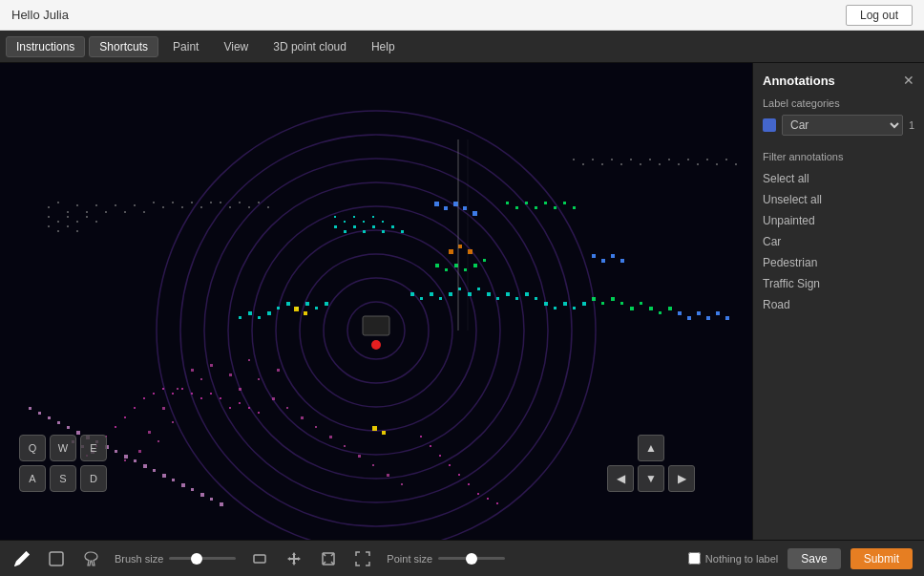 The height and width of the screenshot is (576, 924). I want to click on point-size-label: Point size, so click(410, 559).